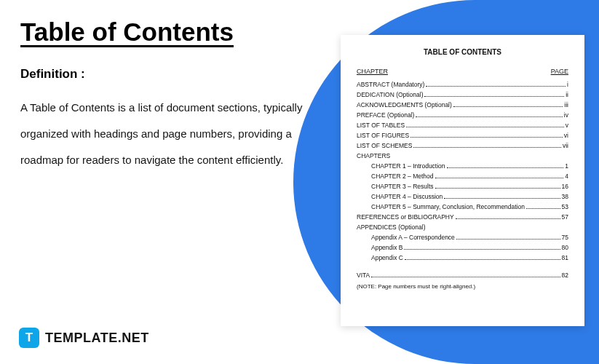  I want to click on toc-row: LIST OF SCHEMES vii, so click(463, 146).